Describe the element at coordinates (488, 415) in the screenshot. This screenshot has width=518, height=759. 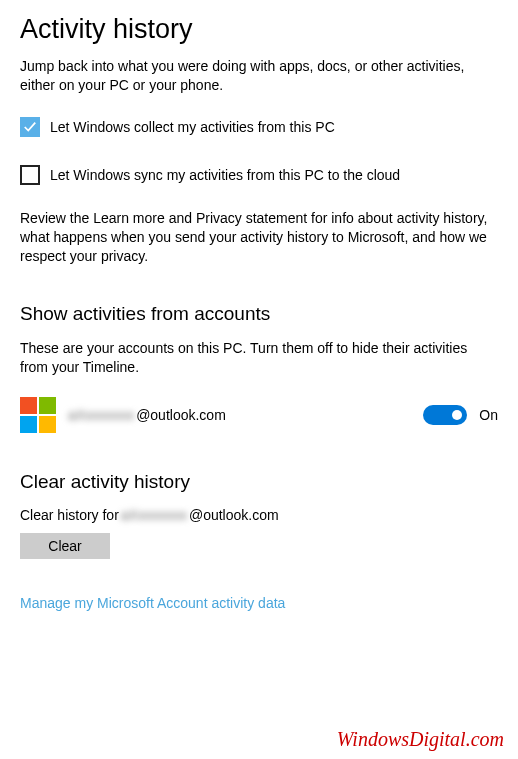
I see `toggle-state-label: On` at that location.